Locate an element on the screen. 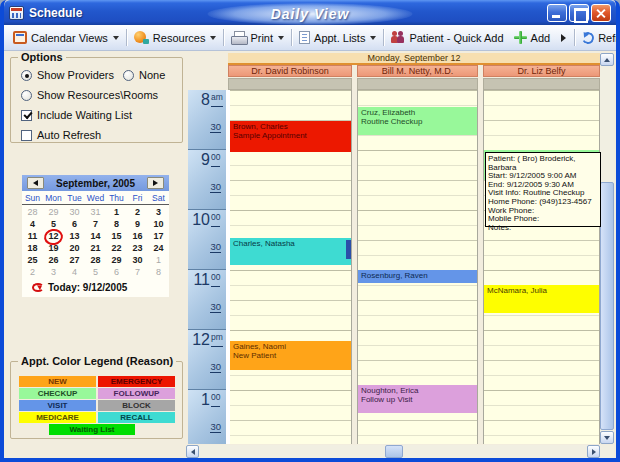 Image resolution: width=620 pixels, height=462 pixels. appointment: Brown, CharlesSample Appointment is located at coordinates (290, 136).